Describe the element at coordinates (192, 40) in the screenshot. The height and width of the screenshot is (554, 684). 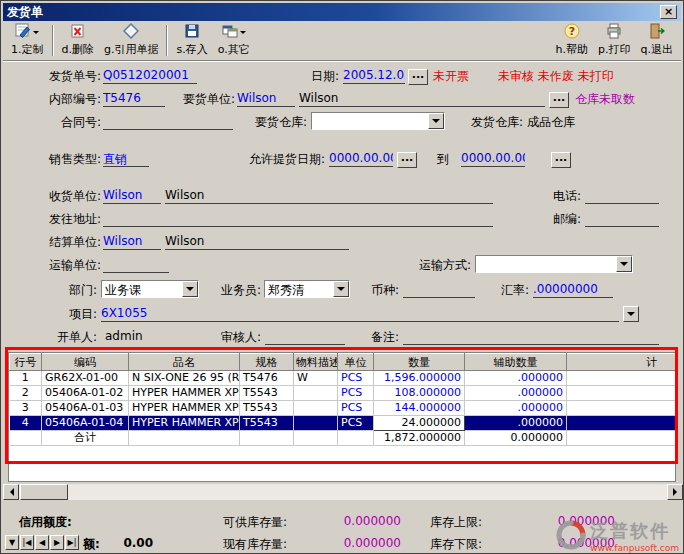
I see `save-button: s.存入` at that location.